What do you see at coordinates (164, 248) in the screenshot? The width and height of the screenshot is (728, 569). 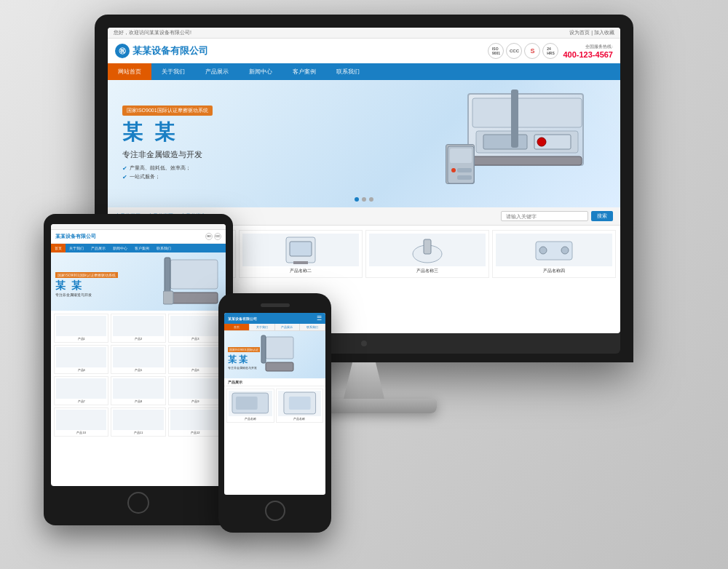 I see `ts-nav-contact: 联系我们` at bounding box center [164, 248].